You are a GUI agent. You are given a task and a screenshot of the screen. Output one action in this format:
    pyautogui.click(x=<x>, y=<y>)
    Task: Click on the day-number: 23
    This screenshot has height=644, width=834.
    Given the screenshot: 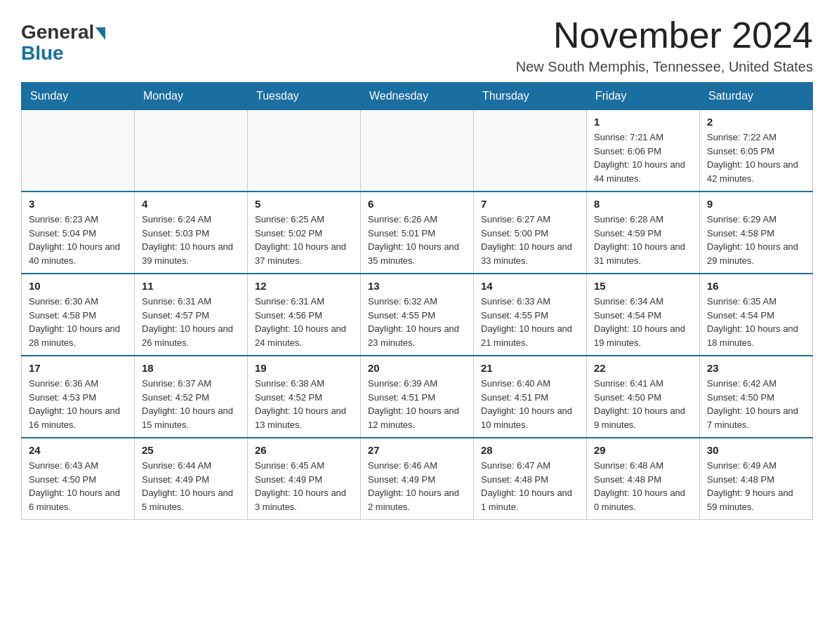 What is the action you would take?
    pyautogui.click(x=756, y=368)
    